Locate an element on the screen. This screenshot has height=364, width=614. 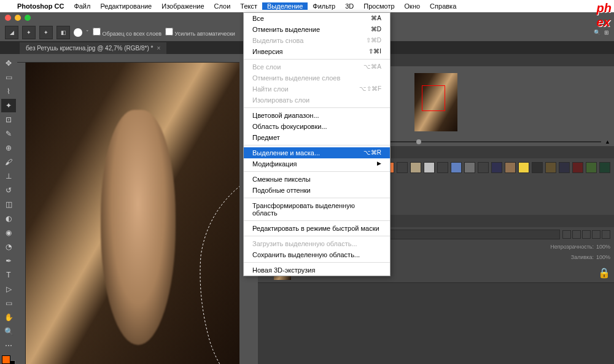
selection-marquee is located at coordinates (216, 273).